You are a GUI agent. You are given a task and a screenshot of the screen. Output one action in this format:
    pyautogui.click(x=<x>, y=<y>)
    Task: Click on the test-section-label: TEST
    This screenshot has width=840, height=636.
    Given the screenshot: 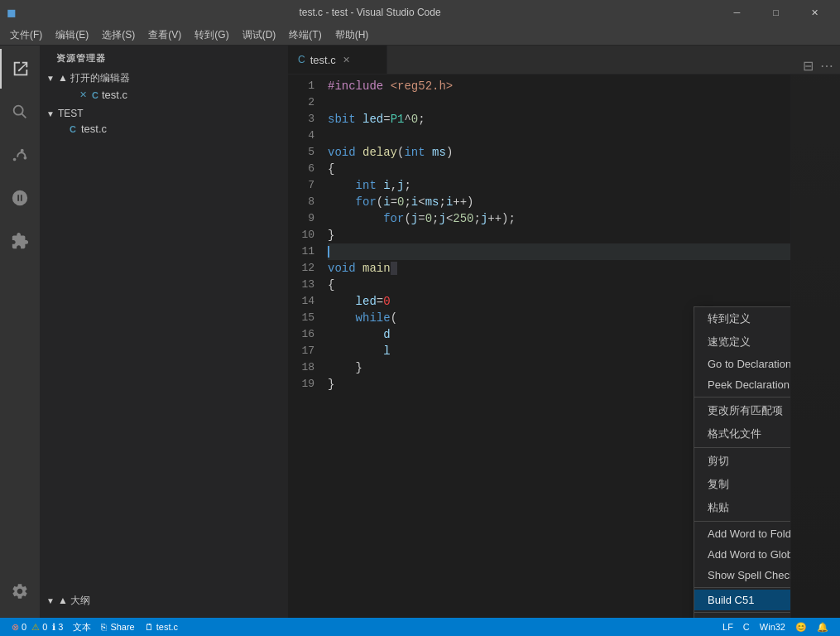 What is the action you would take?
    pyautogui.click(x=71, y=113)
    